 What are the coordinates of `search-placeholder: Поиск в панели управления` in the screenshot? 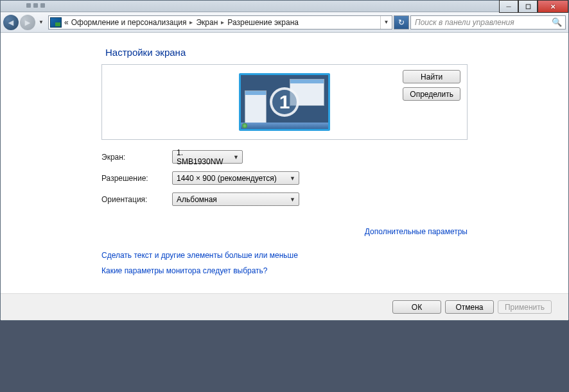 It's located at (465, 22).